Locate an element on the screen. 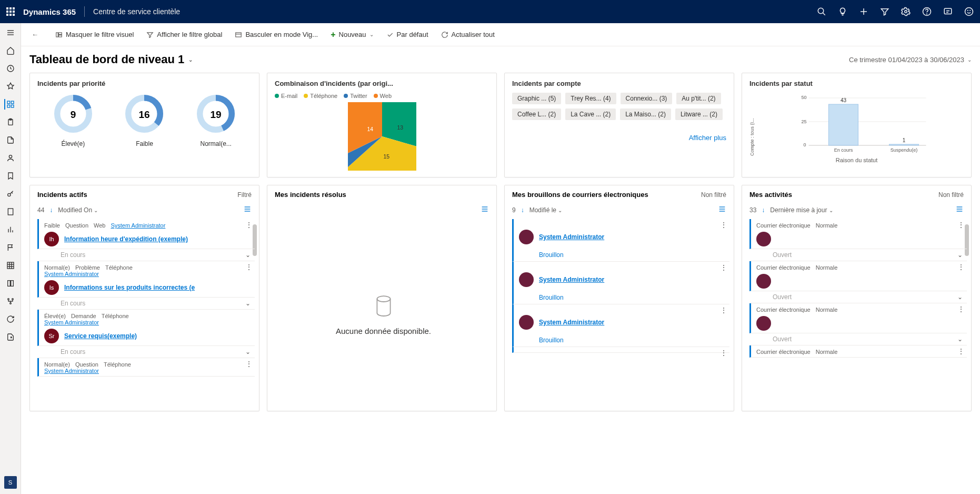 Image resolution: width=980 pixels, height=494 pixels. page-title-dropdown: Tableau de bord de niveau 1⌄ is located at coordinates (111, 60).